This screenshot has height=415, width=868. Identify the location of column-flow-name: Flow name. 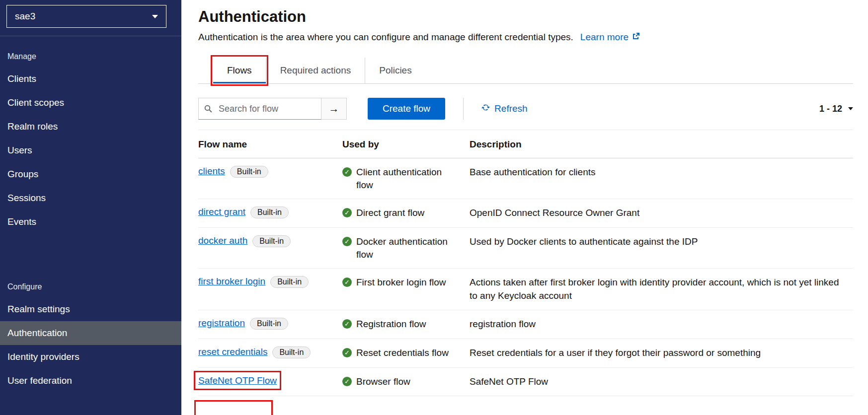
(270, 144).